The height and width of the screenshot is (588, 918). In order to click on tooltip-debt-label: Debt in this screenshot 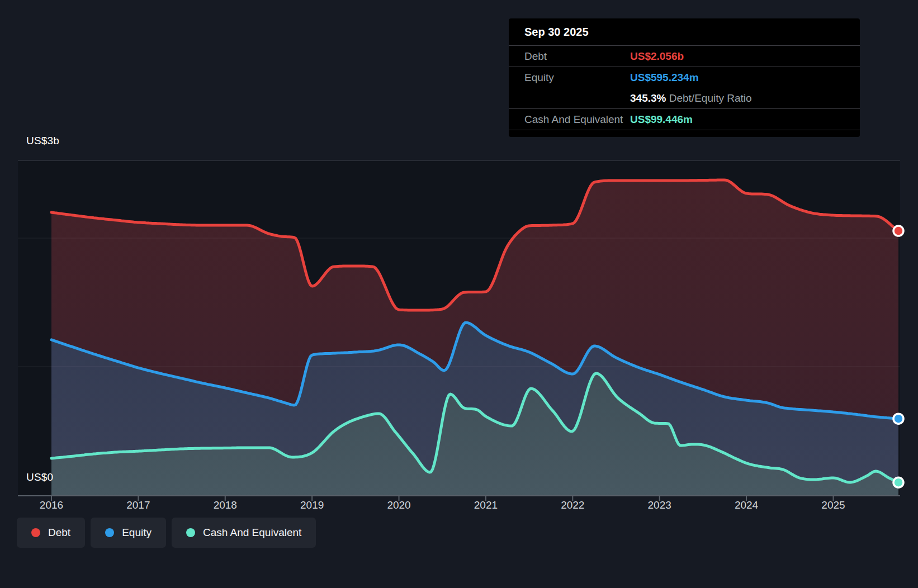, I will do `click(536, 56)`.